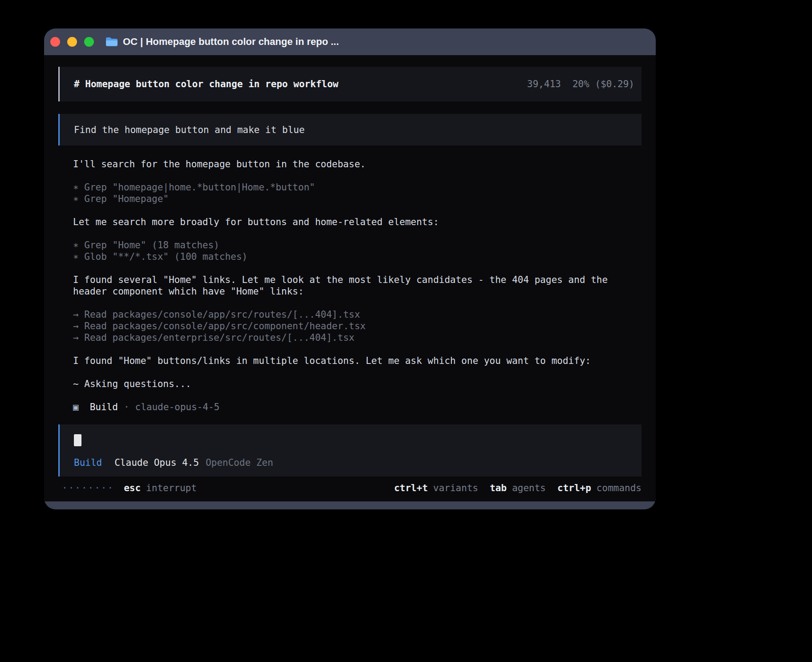 The image size is (812, 662). What do you see at coordinates (357, 326) in the screenshot?
I see `read-tool-line: → Read packages/console/app/src/componen…` at bounding box center [357, 326].